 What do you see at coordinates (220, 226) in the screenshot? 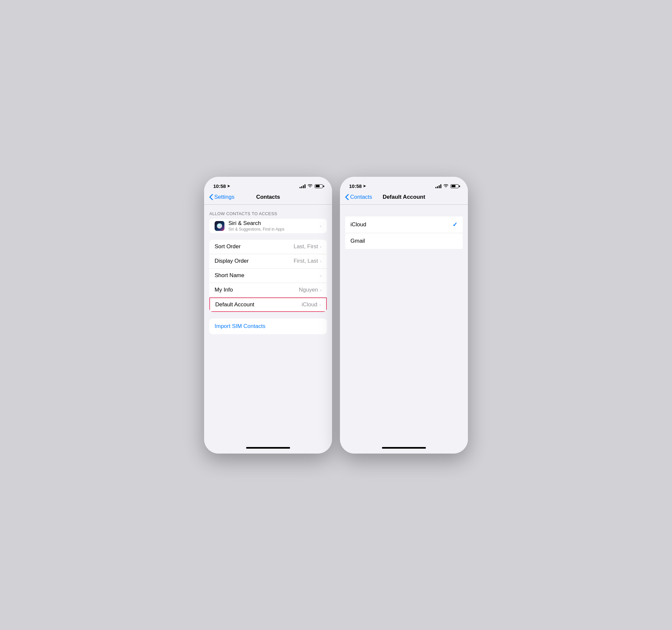
I see `siri-icon` at bounding box center [220, 226].